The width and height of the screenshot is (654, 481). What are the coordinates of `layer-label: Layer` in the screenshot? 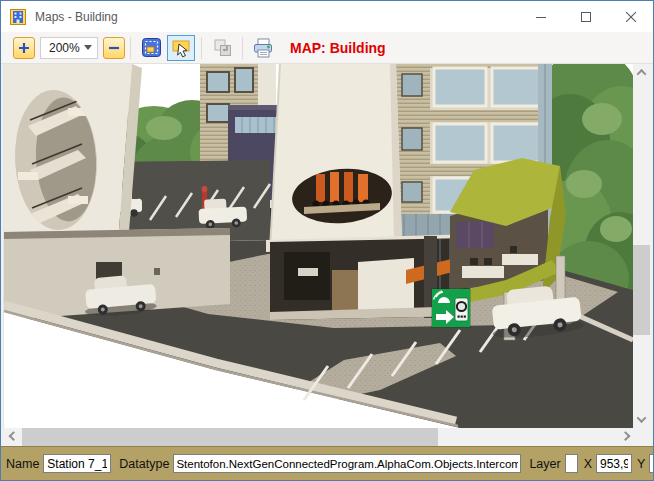 It's located at (544, 464).